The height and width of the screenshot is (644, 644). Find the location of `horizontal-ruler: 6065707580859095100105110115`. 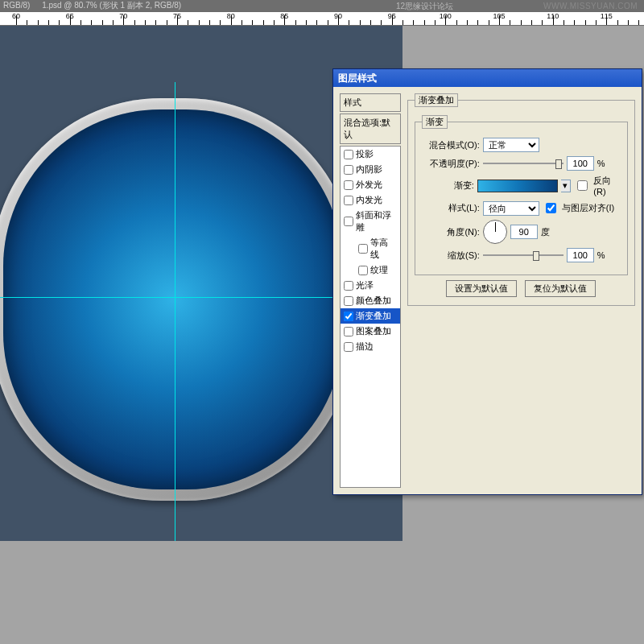

horizontal-ruler: 6065707580859095100105110115 is located at coordinates (322, 19).